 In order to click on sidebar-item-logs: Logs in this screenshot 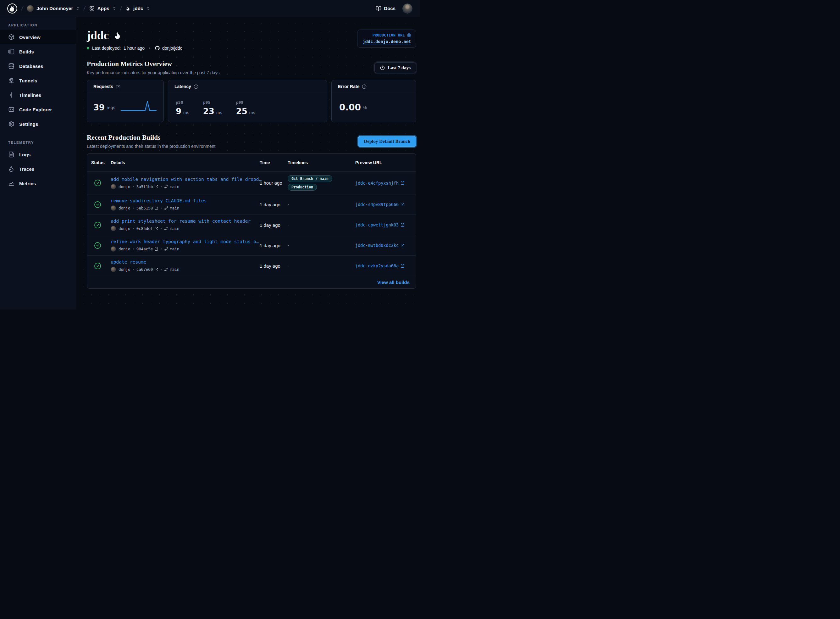, I will do `click(38, 154)`.